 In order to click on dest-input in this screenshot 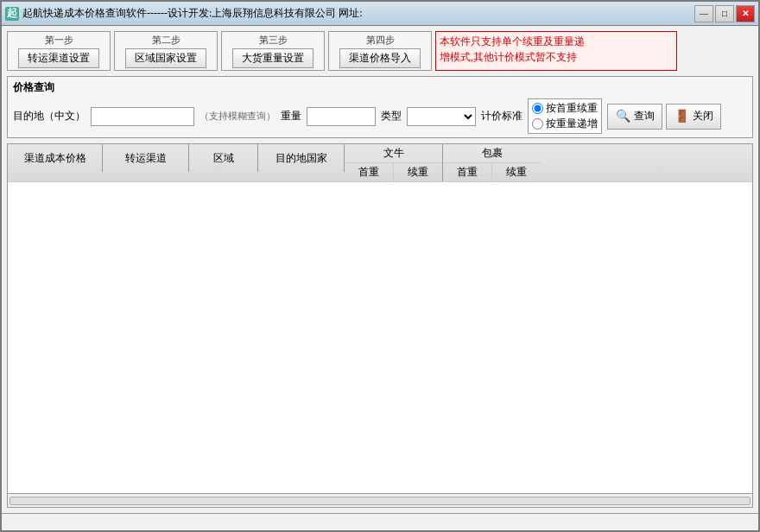, I will do `click(142, 117)`.